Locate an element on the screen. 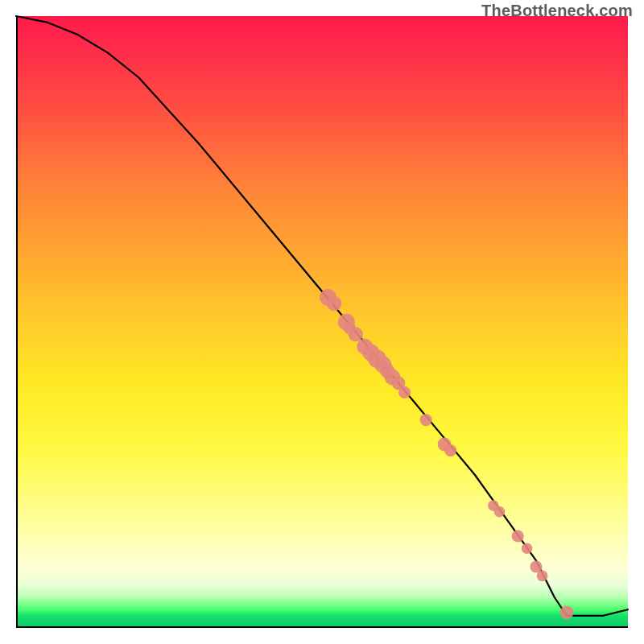 The width and height of the screenshot is (644, 644). watermark-text: TheBottleneck.com is located at coordinates (557, 11).